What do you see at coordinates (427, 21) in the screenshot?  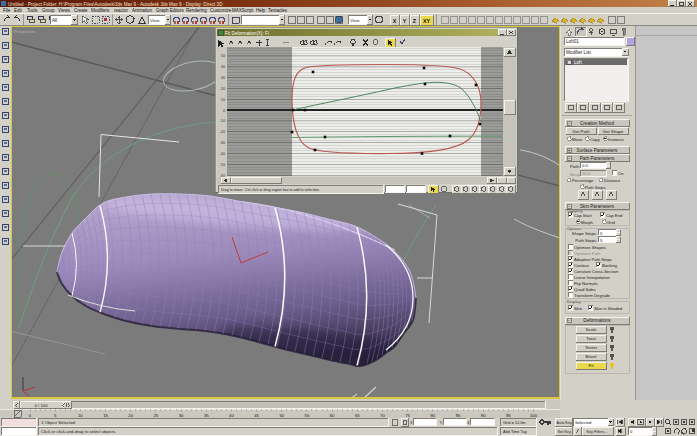 I see `svg-text: XY` at bounding box center [427, 21].